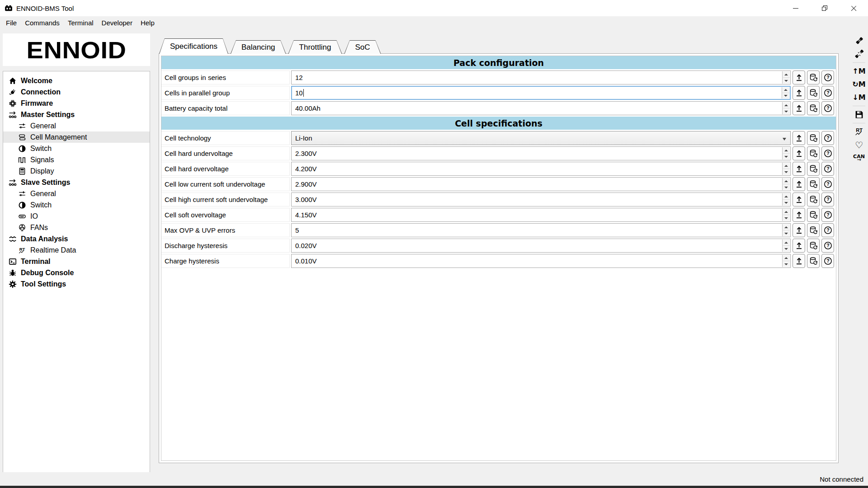  Describe the element at coordinates (76, 171) in the screenshot. I see `sidebar-item-display: Display` at that location.